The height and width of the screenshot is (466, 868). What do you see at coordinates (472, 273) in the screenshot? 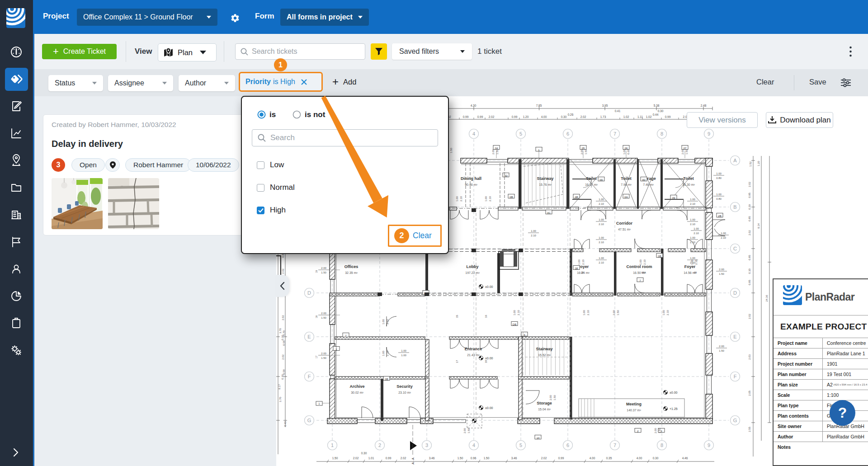
I see `svg-text: 197.22 m²` at bounding box center [472, 273].